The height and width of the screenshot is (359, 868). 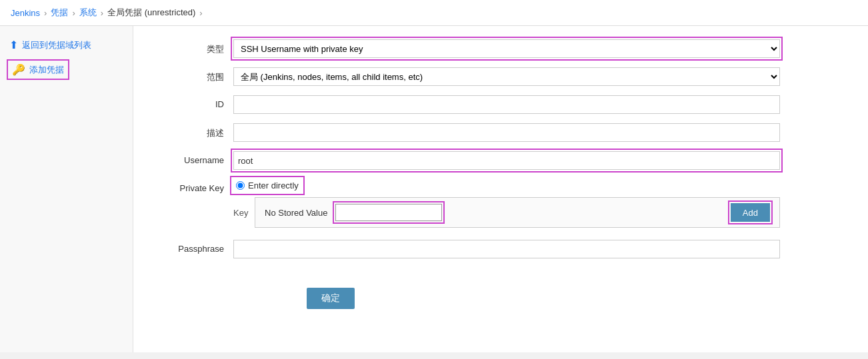 What do you see at coordinates (67, 189) in the screenshot?
I see `sidebar: ⬆ 返回到凭据域列表 🔑 添加凭据` at bounding box center [67, 189].